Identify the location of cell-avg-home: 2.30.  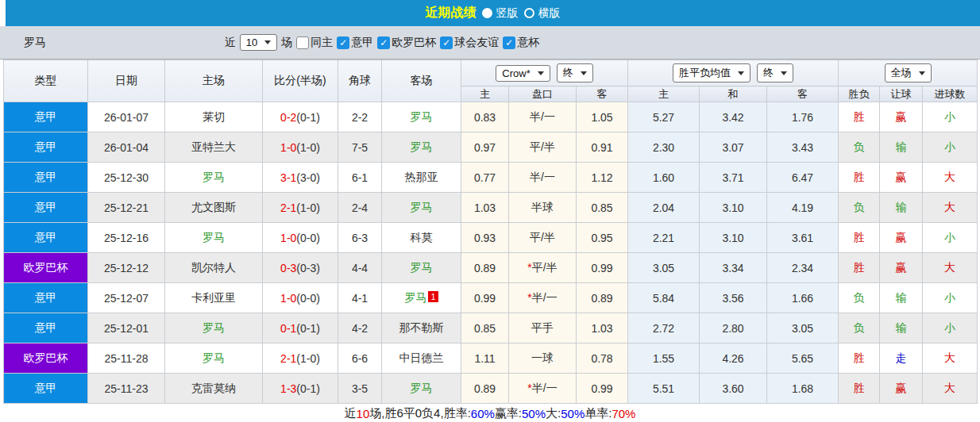
(664, 148).